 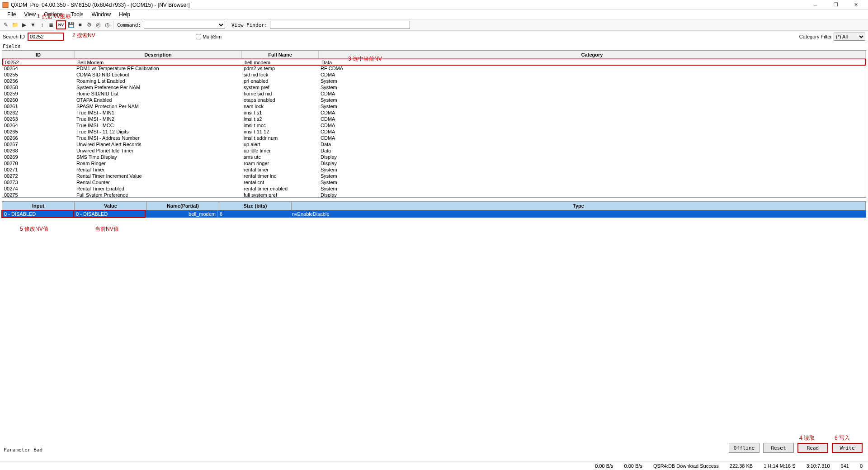 I want to click on toolbar-stop-icon: ■, so click(x=80, y=25).